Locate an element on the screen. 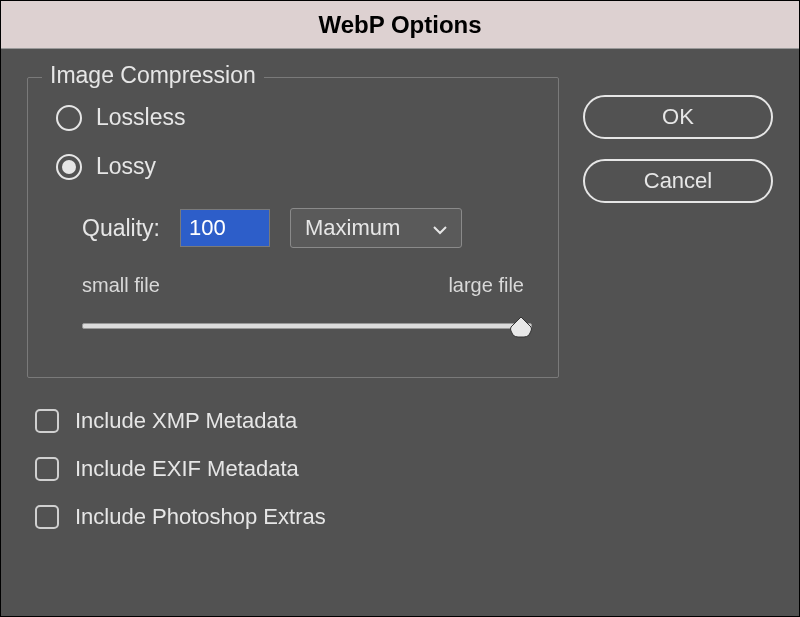 This screenshot has height=617, width=800. radio-lossless-label: Lossless is located at coordinates (140, 118).